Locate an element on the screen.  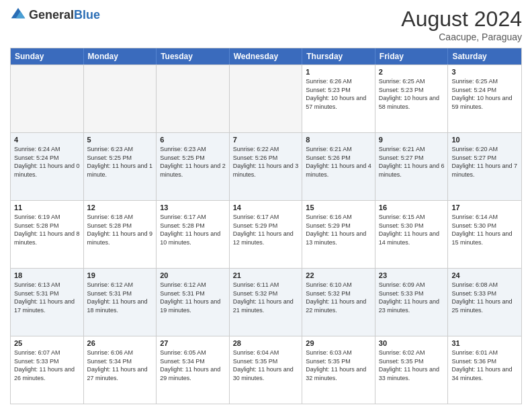
day-number: 13 is located at coordinates (193, 208).